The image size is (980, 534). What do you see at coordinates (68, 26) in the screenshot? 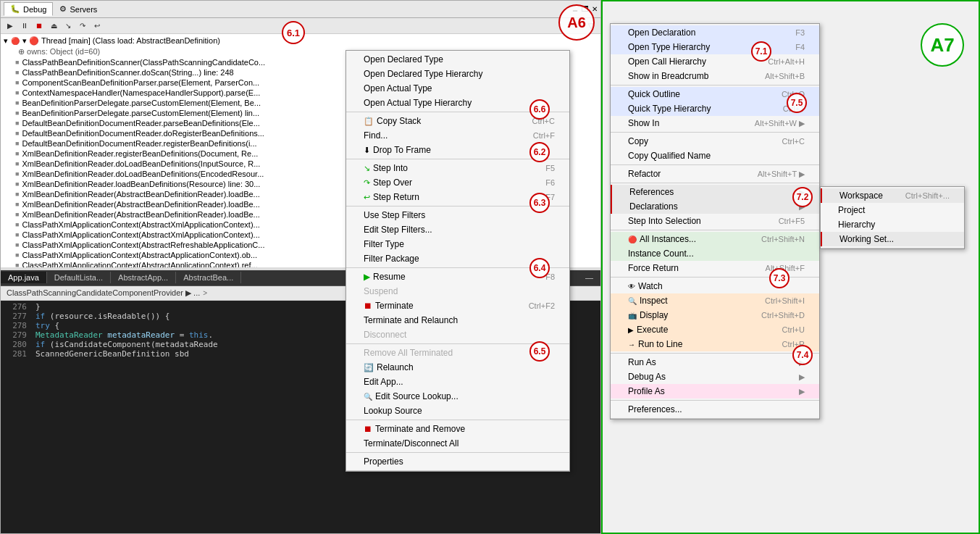
I see `step-into-btn: ↘` at bounding box center [68, 26].